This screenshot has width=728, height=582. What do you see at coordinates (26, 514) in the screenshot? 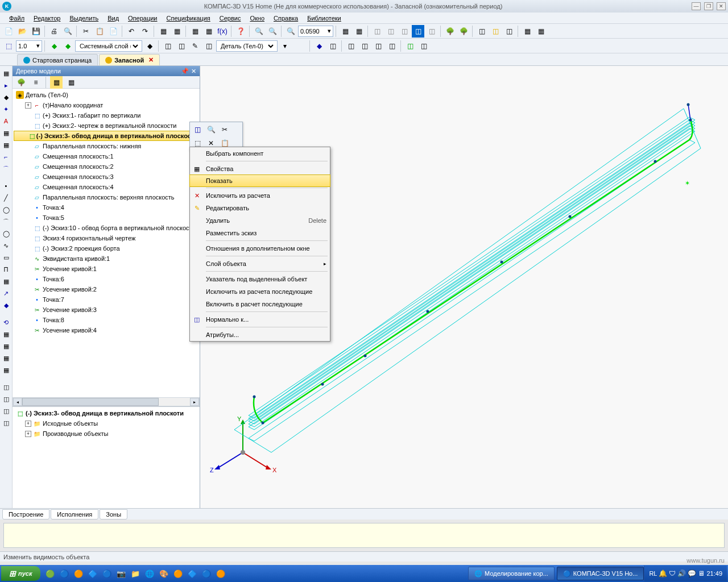
I see `tab-build: Построение` at bounding box center [26, 514].